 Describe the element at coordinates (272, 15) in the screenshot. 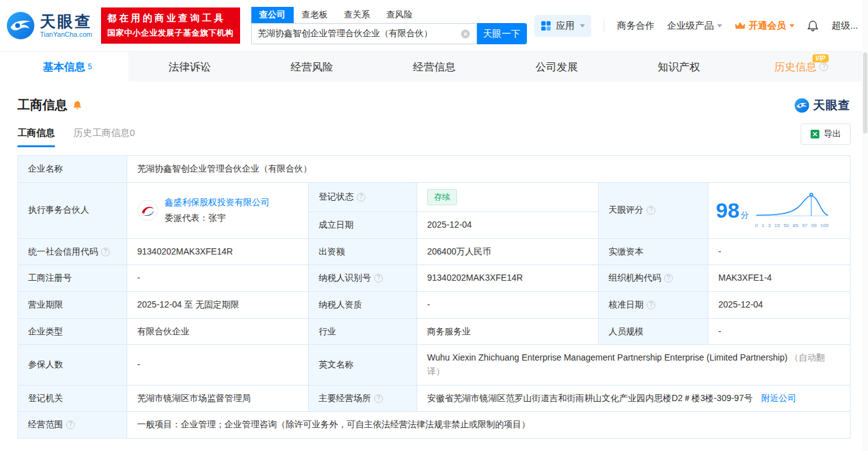

I see `search-tab-company: 查公司` at that location.